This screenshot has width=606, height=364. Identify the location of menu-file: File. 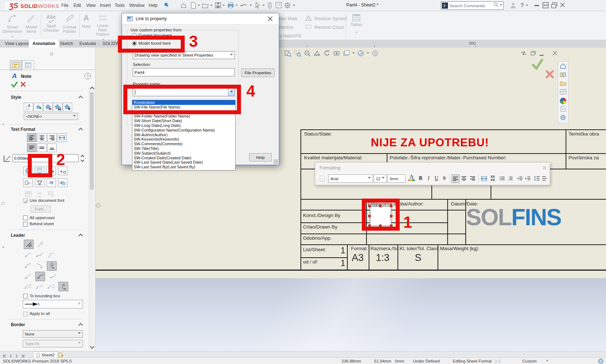
(65, 5).